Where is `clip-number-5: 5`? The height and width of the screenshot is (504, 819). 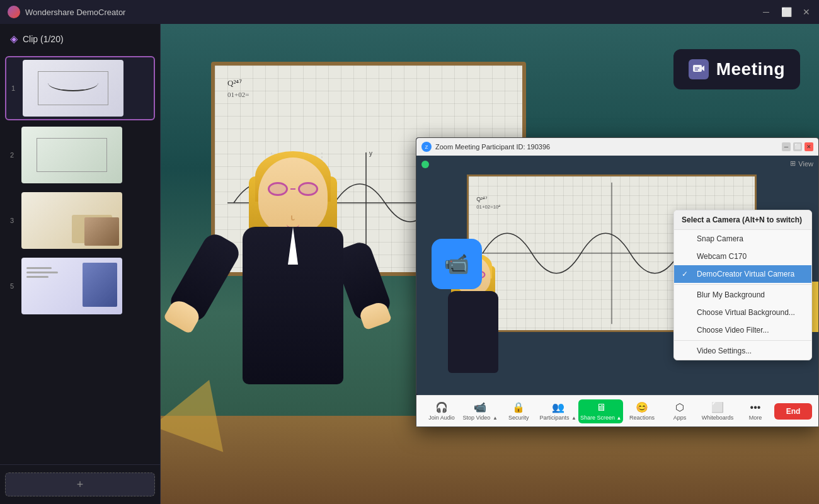
clip-number-5: 5 is located at coordinates (12, 286).